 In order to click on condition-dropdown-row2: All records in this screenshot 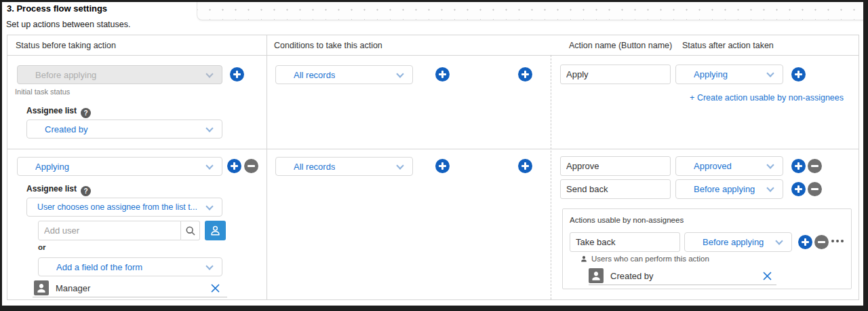, I will do `click(344, 166)`.